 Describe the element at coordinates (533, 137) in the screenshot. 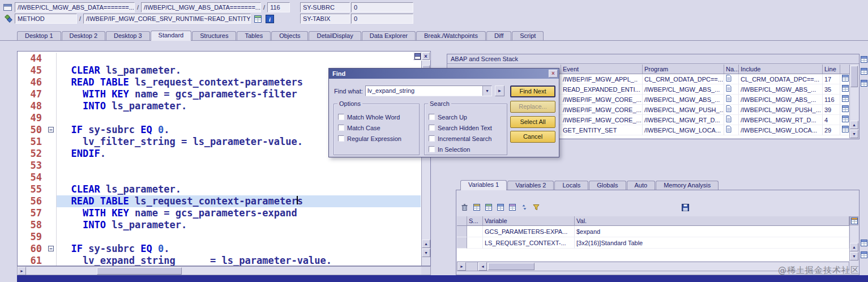

I see `cancel-button: Cancel` at that location.